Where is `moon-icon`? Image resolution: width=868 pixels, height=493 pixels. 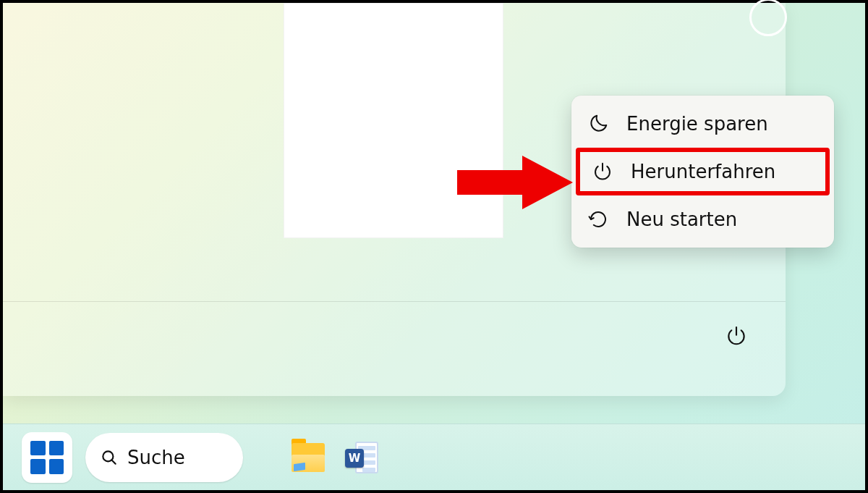 moon-icon is located at coordinates (598, 124).